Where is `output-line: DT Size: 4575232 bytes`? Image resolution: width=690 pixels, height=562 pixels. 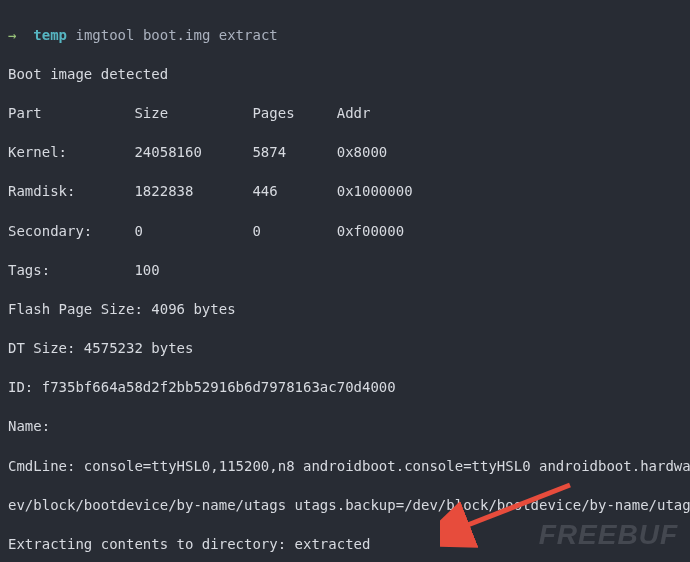 output-line: DT Size: 4575232 bytes is located at coordinates (345, 349).